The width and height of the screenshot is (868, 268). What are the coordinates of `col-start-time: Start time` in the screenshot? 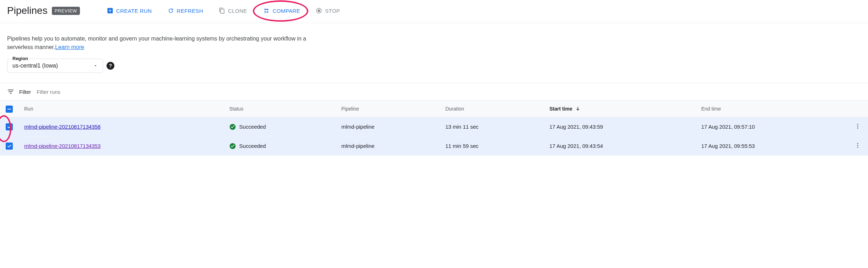 It's located at (620, 109).